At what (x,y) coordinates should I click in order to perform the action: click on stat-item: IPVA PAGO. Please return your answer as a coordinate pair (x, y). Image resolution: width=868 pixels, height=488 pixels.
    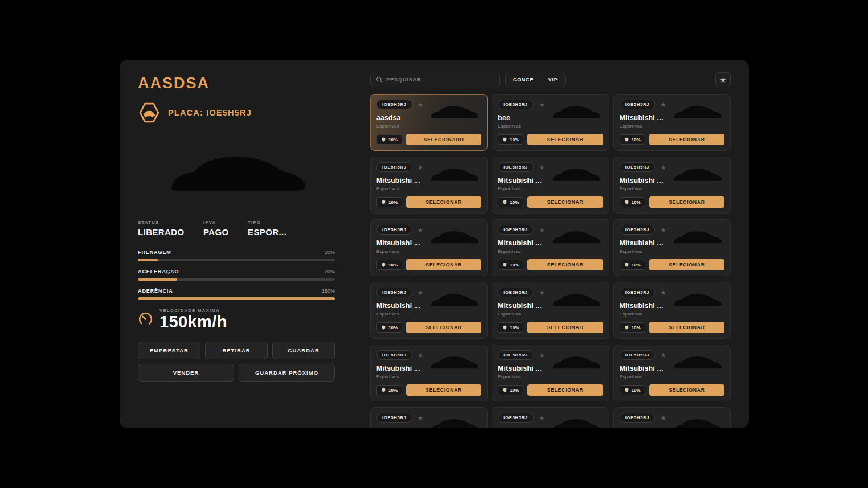
    Looking at the image, I should click on (226, 228).